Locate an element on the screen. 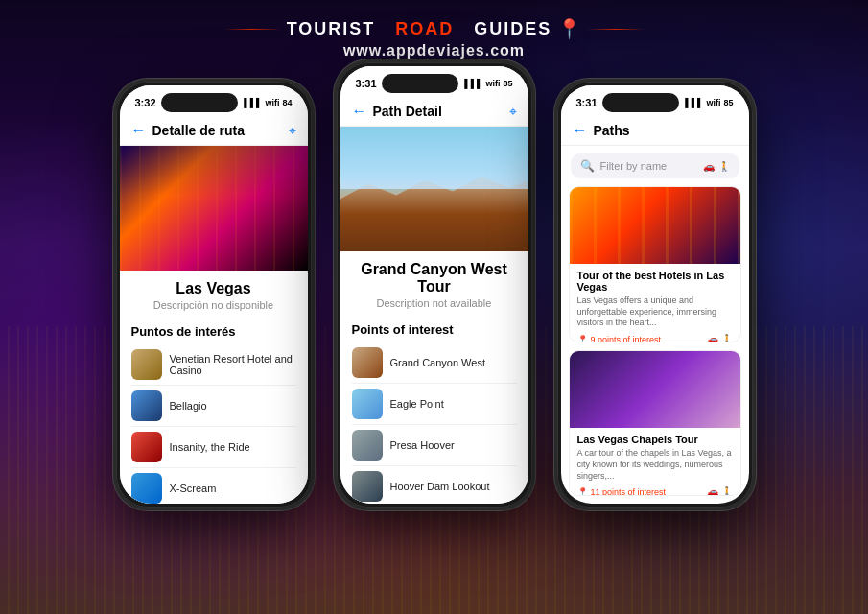  poi-thumb-xscream is located at coordinates (147, 488).